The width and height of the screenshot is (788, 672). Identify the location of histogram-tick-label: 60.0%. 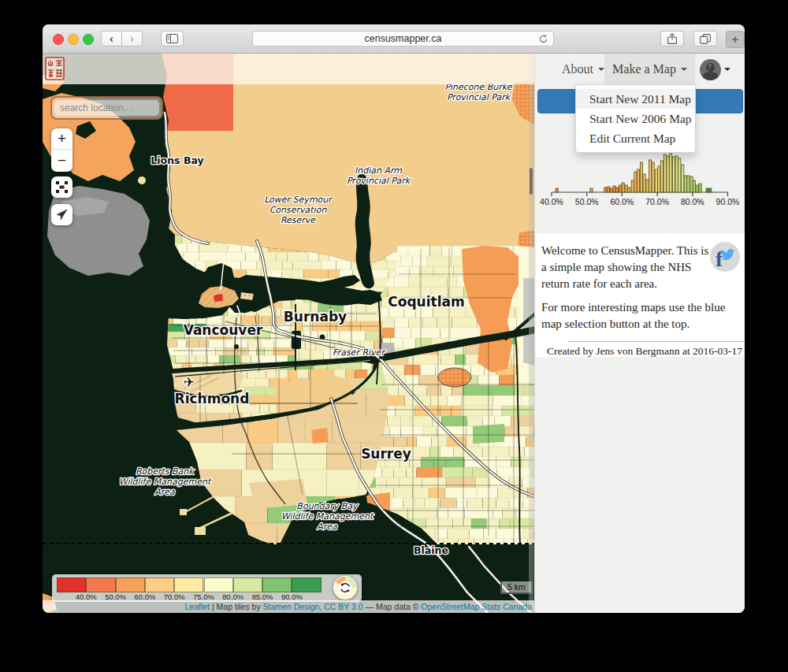
(623, 202).